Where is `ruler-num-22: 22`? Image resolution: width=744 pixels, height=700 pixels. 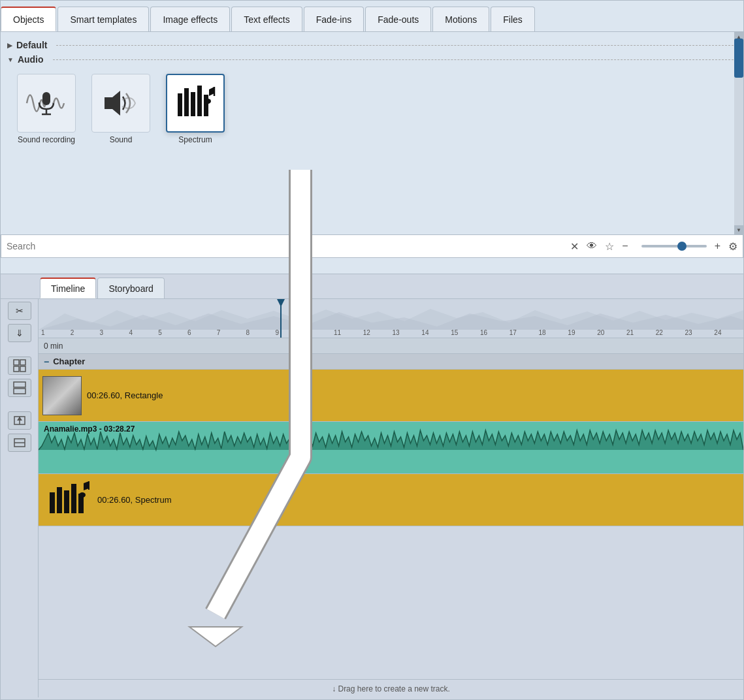
ruler-num-22: 22 is located at coordinates (670, 333).